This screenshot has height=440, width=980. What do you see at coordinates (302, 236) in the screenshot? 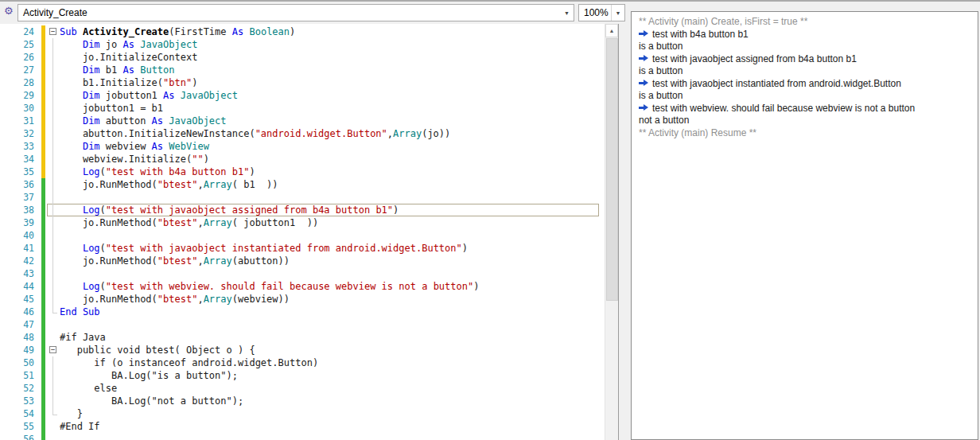
I see `code-line: 40` at bounding box center [302, 236].